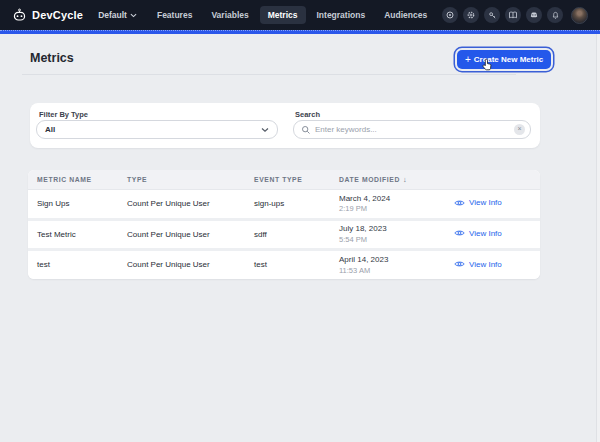 The height and width of the screenshot is (442, 600). What do you see at coordinates (288, 180) in the screenshot?
I see `column-event-type: Event Type` at bounding box center [288, 180].